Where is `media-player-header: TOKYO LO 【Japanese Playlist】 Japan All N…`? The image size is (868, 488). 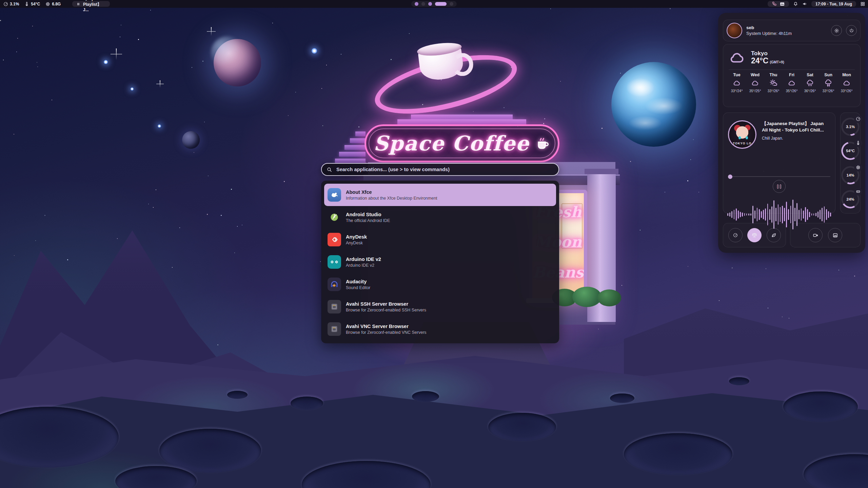
media-player-header: TOKYO LO 【Japanese Playlist】 Japan All N… is located at coordinates (779, 135).